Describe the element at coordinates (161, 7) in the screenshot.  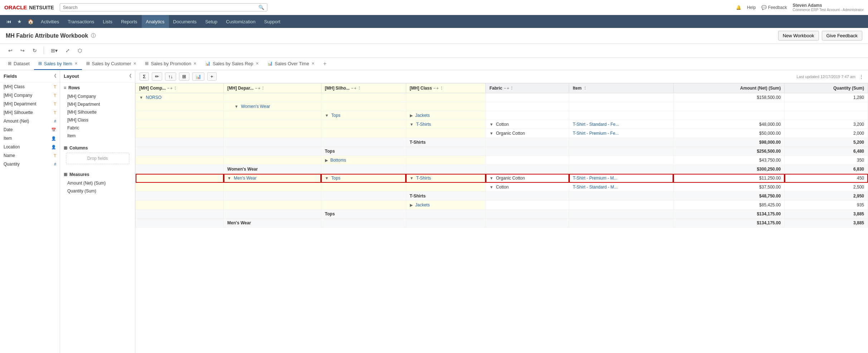
I see `search-input` at that location.